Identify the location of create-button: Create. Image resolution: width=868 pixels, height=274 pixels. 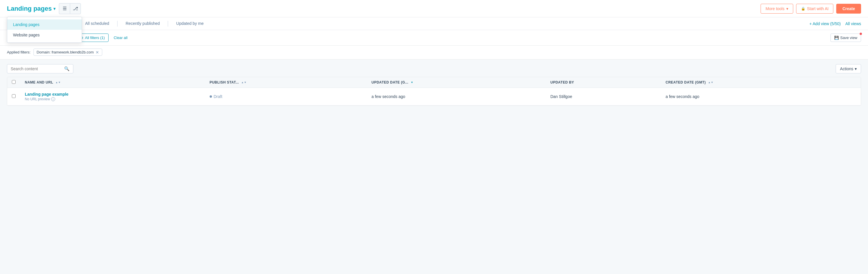
(848, 9).